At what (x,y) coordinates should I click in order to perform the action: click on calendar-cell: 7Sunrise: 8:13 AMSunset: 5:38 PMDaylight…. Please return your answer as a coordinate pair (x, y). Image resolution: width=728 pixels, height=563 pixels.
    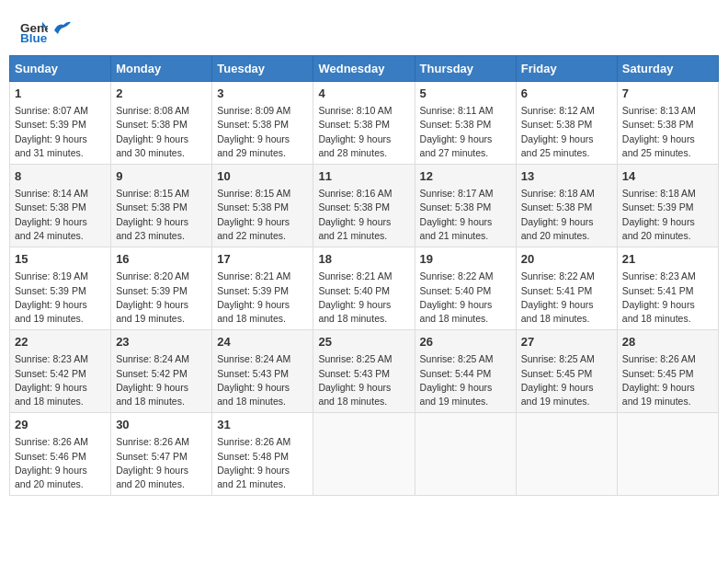
    Looking at the image, I should click on (667, 123).